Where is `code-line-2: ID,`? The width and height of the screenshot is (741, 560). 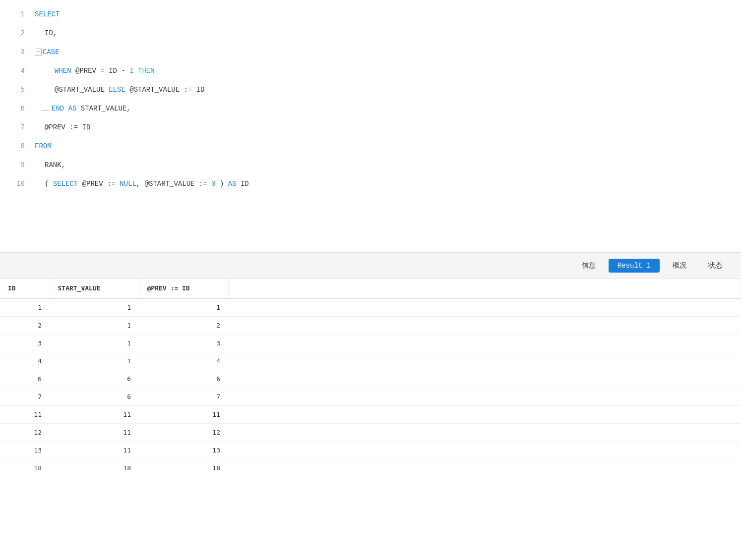
code-line-2: ID, is located at coordinates (390, 33).